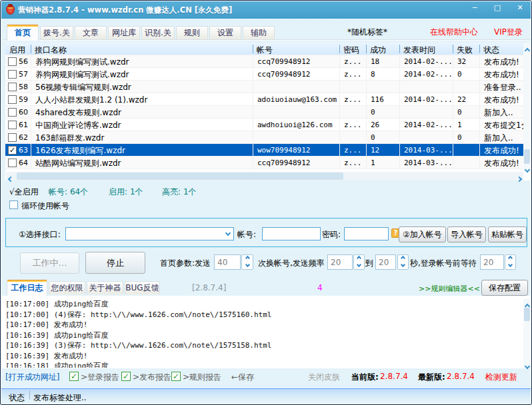 This screenshot has height=405, width=532. What do you see at coordinates (426, 49) in the screenshot?
I see `column-header-5: 发表时间` at bounding box center [426, 49].